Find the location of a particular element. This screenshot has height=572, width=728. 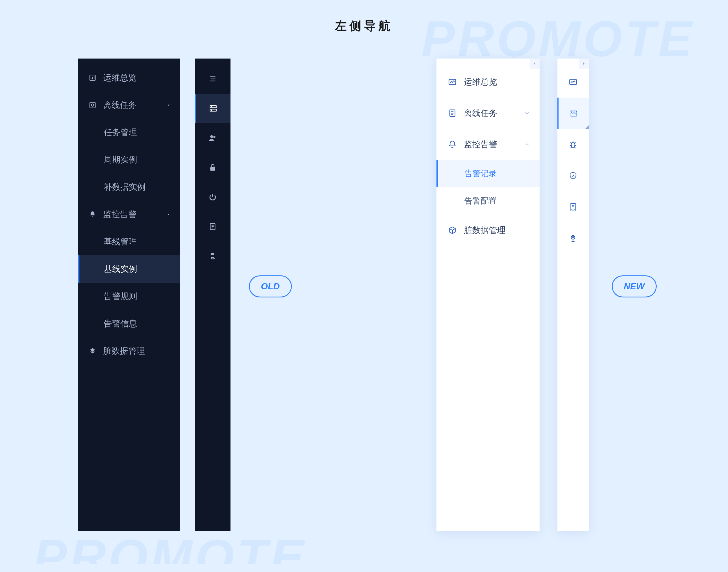

collapsed-item-receipt is located at coordinates (573, 207).